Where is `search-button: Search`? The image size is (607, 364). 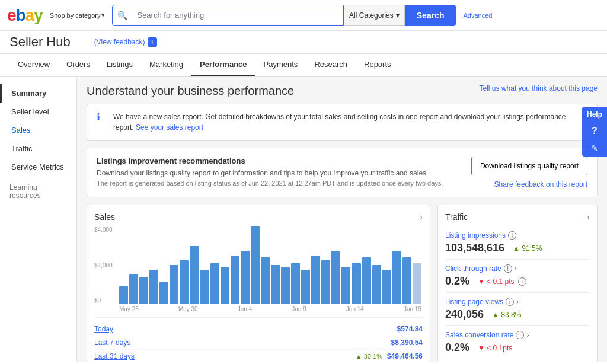 search-button: Search is located at coordinates (430, 15).